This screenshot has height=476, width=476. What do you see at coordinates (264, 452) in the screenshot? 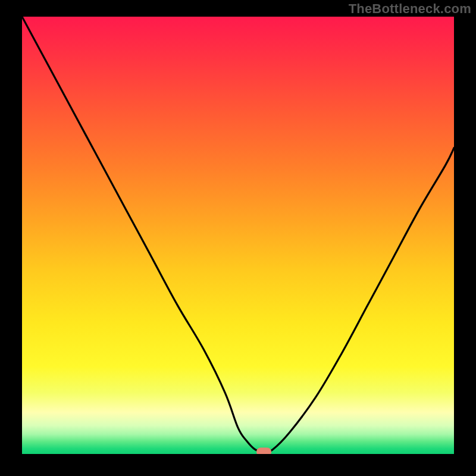
I see `optimum-marker` at bounding box center [264, 452].